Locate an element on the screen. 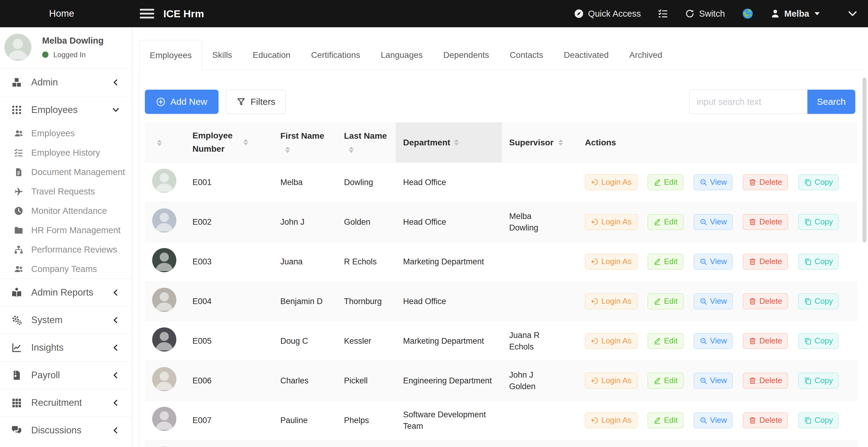 Image resolution: width=868 pixels, height=447 pixels. sidebar-item-admin: Admin is located at coordinates (66, 82).